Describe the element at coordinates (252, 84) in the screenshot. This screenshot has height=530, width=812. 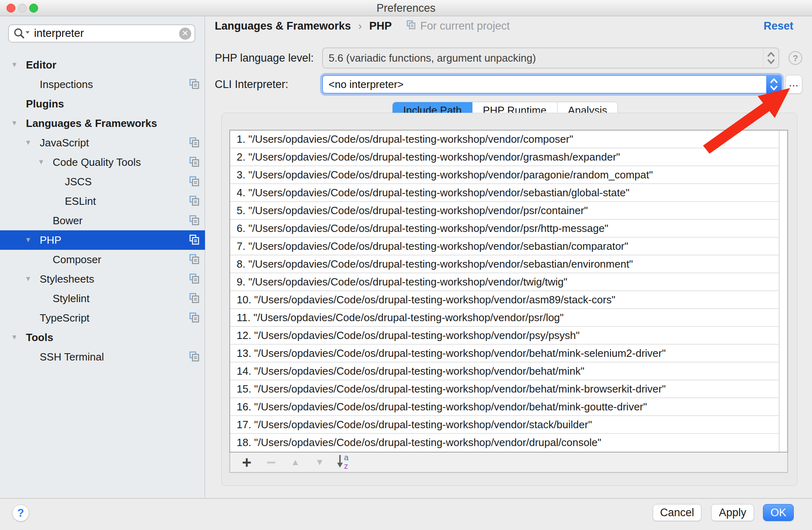
I see `cli-interpreter-label: CLI Interpreter:` at that location.